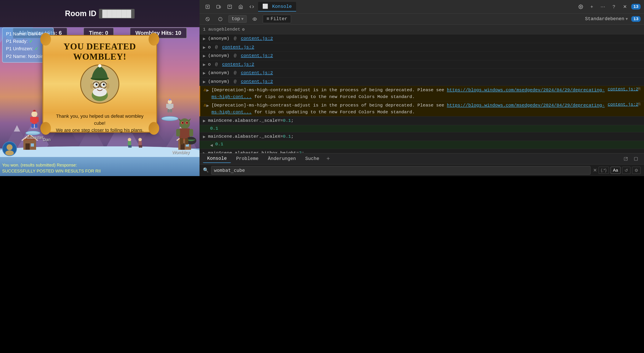 The image size is (644, 353). What do you see at coordinates (206, 170) in the screenshot?
I see `search-label-icon: 🔍` at bounding box center [206, 170].